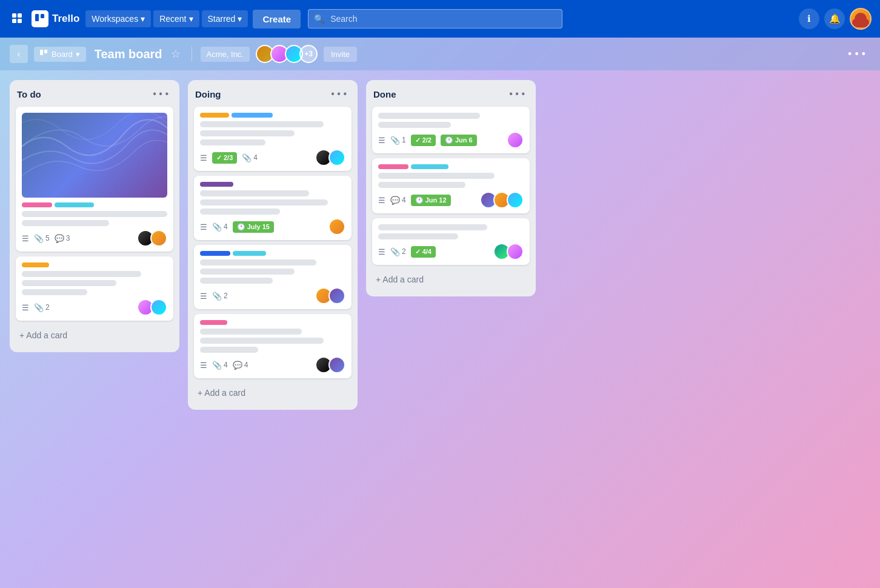 The height and width of the screenshot is (588, 880). Describe the element at coordinates (128, 55) in the screenshot. I see `board-title: Team board` at that location.